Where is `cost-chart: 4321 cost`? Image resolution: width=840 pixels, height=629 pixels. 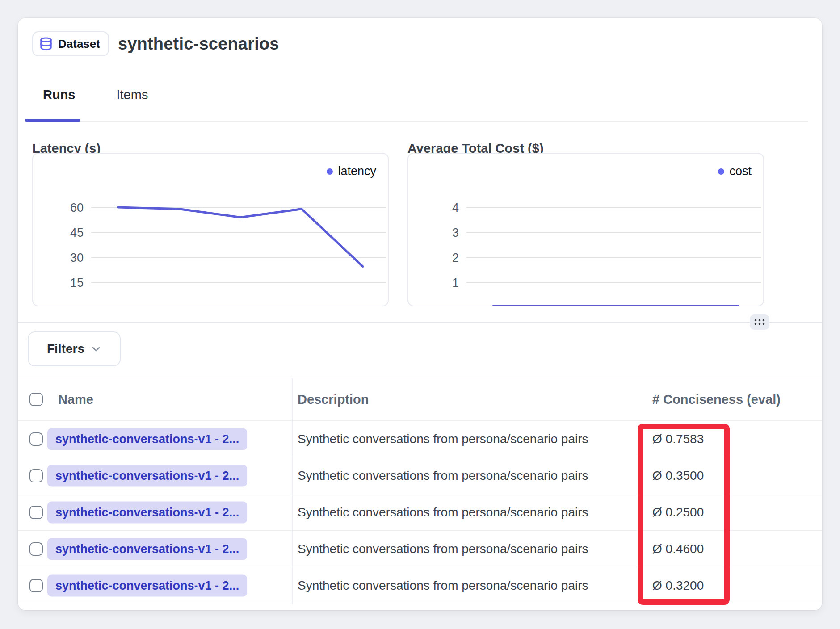
cost-chart: 4321 cost is located at coordinates (586, 230).